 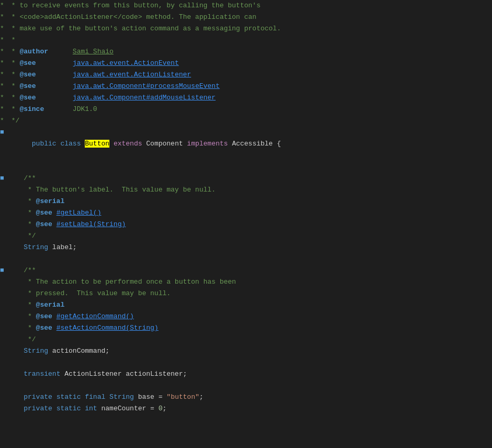 What do you see at coordinates (52, 109) in the screenshot?
I see `line-content-10: * @since JDK1.0` at bounding box center [52, 109].